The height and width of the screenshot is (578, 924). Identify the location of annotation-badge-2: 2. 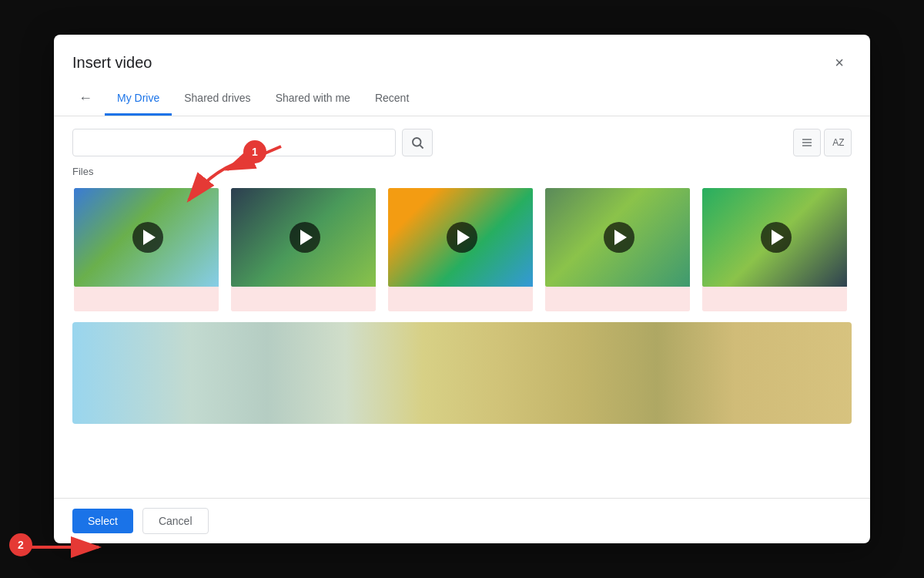
(21, 545).